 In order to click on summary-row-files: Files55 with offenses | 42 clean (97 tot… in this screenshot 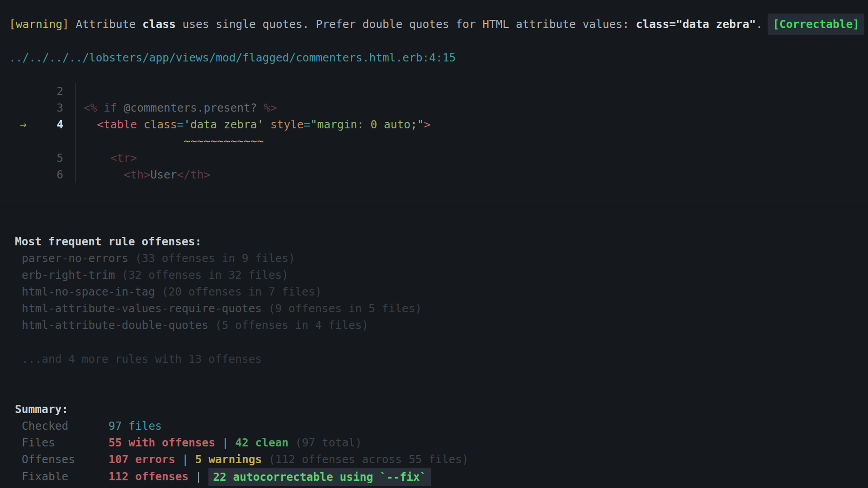, I will do `click(437, 443)`.